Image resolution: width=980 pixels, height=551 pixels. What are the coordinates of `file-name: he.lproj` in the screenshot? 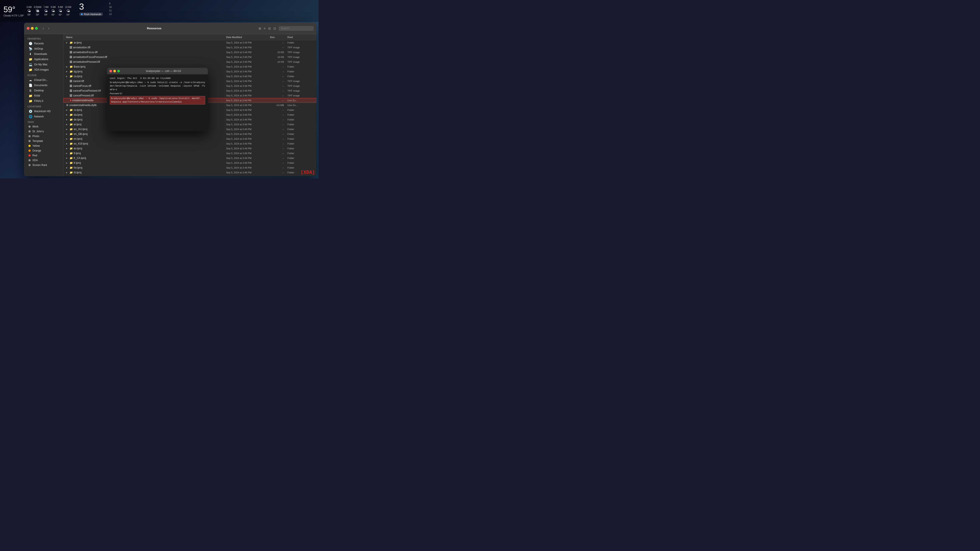 It's located at (78, 168).